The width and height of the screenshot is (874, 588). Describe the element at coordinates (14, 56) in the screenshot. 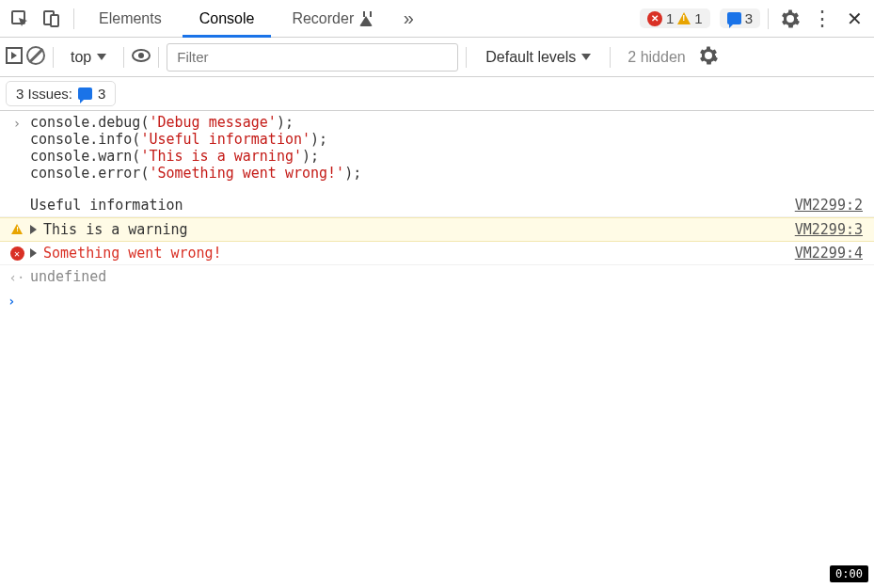

I see `sidebar-toggle-icon` at that location.